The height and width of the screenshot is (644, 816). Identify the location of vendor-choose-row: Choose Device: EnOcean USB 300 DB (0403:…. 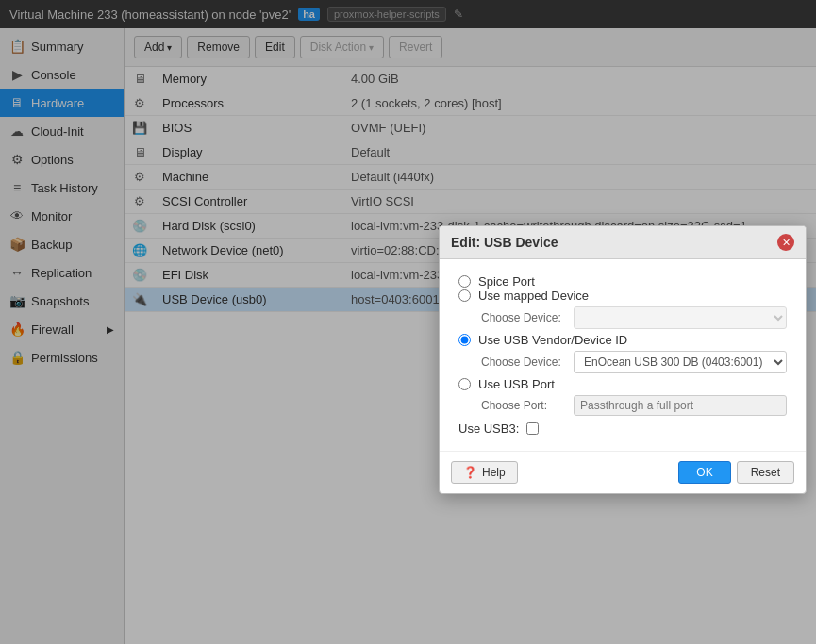
(634, 362).